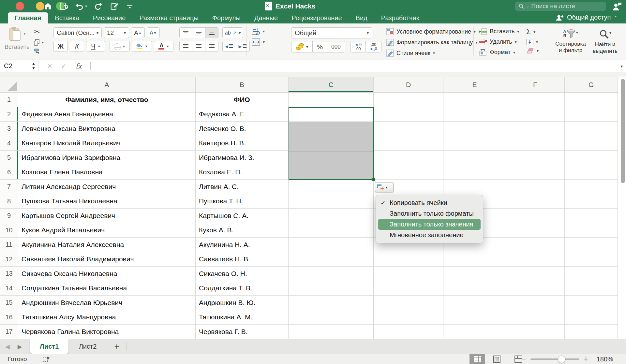  I want to click on tab-home: Главная, so click(28, 18).